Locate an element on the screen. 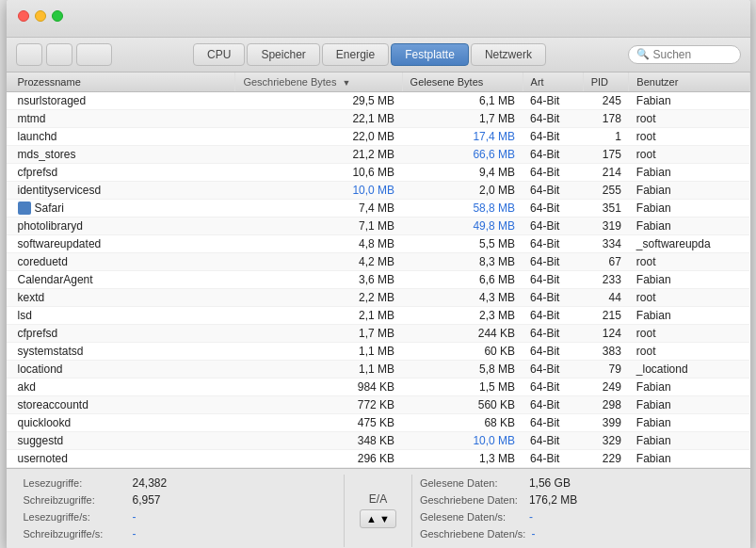 The width and height of the screenshot is (756, 548). cell-prozessname: lsd is located at coordinates (121, 315).